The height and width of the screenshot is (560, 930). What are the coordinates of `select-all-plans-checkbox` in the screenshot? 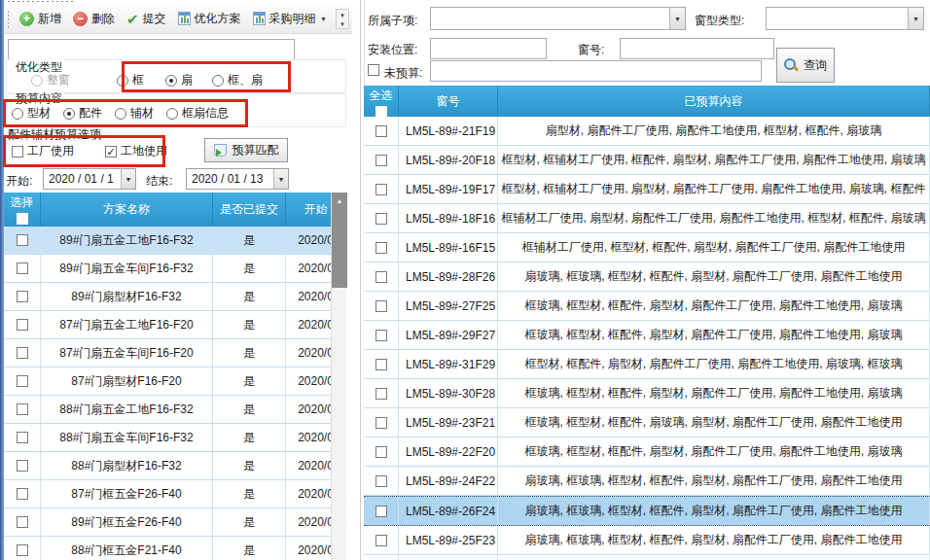 It's located at (22, 219).